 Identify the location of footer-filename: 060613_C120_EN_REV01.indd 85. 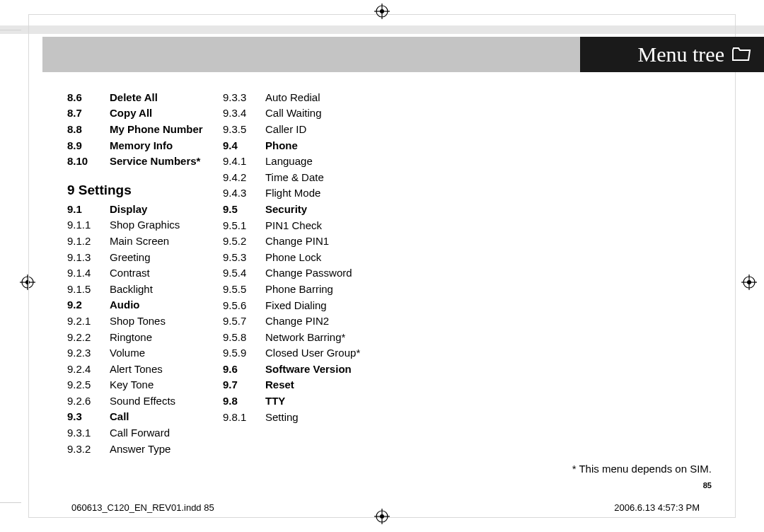
(143, 508).